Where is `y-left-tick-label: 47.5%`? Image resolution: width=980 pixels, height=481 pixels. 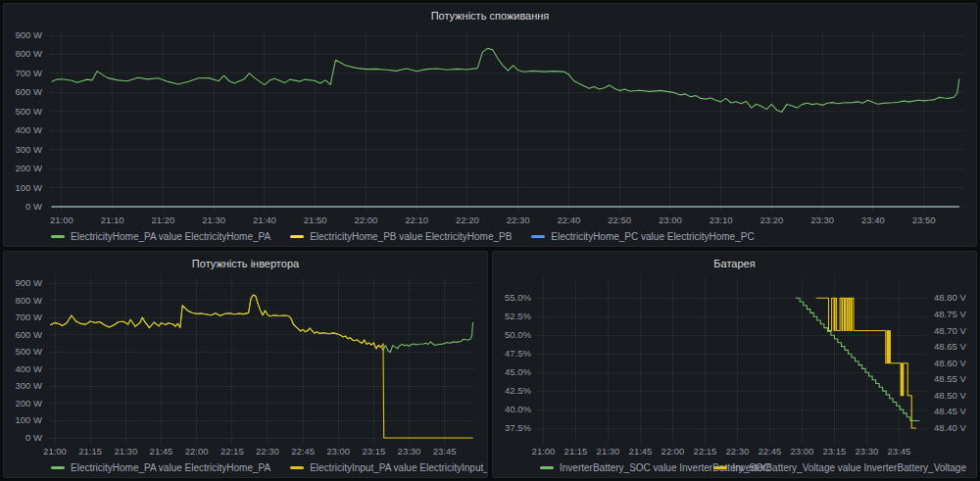
y-left-tick-label: 47.5% is located at coordinates (517, 353).